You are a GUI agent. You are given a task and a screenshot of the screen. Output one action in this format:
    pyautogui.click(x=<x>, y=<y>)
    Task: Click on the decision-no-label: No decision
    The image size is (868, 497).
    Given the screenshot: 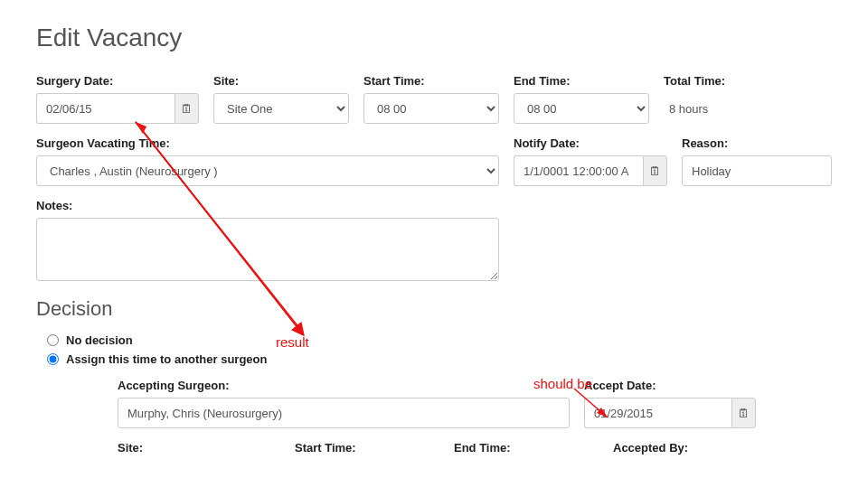 What is the action you would take?
    pyautogui.click(x=99, y=340)
    